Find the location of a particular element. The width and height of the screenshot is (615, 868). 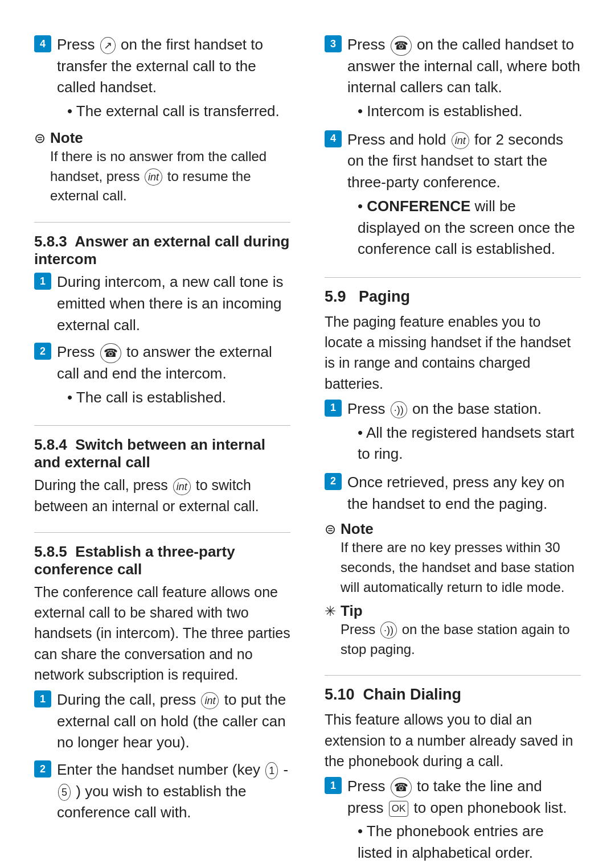

step-4r-bullets: CONFERENCE will be displayed on the scre… is located at coordinates (464, 228).